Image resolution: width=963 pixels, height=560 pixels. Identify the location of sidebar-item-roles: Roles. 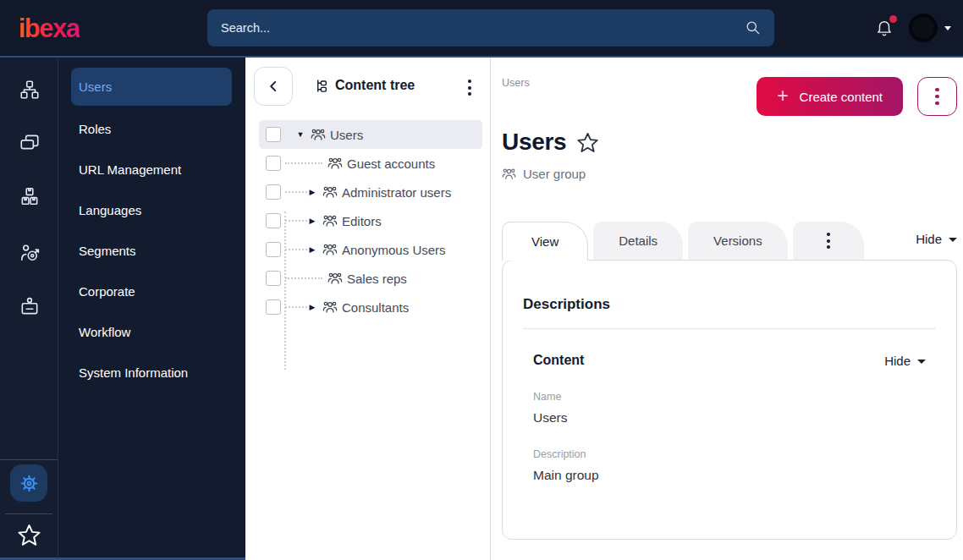
(152, 129).